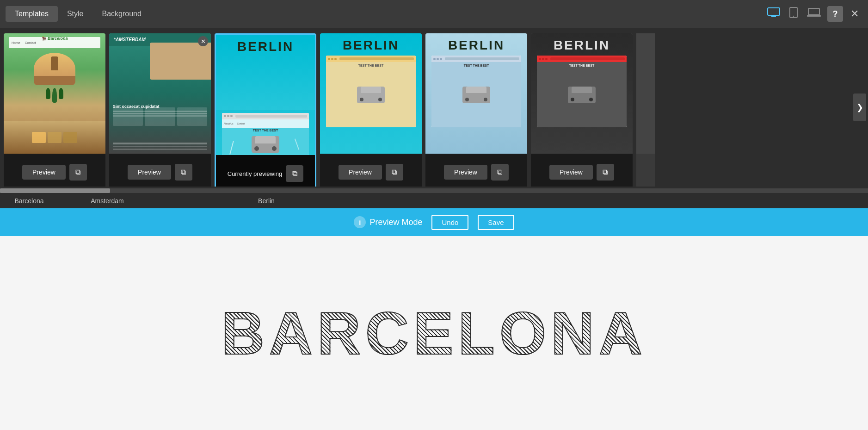  Describe the element at coordinates (265, 110) in the screenshot. I see `template-card-berlin-selected: BERLIN About Us` at that location.